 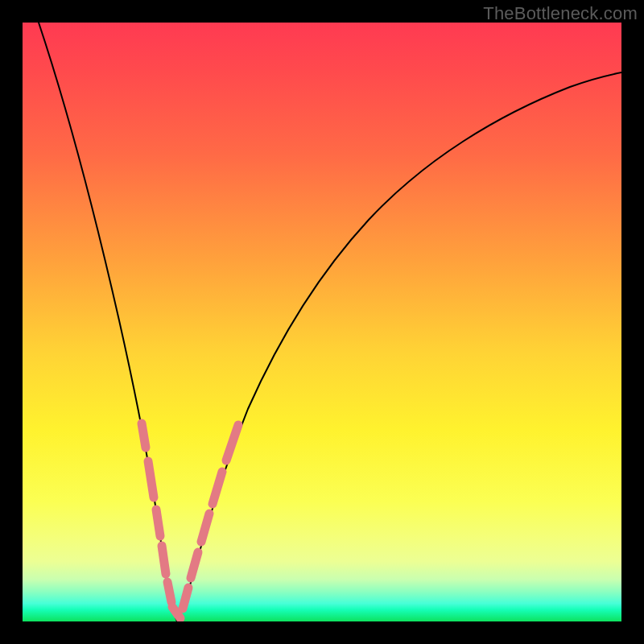 What do you see at coordinates (151, 480) in the screenshot?
I see `highlight-seg-l2` at bounding box center [151, 480].